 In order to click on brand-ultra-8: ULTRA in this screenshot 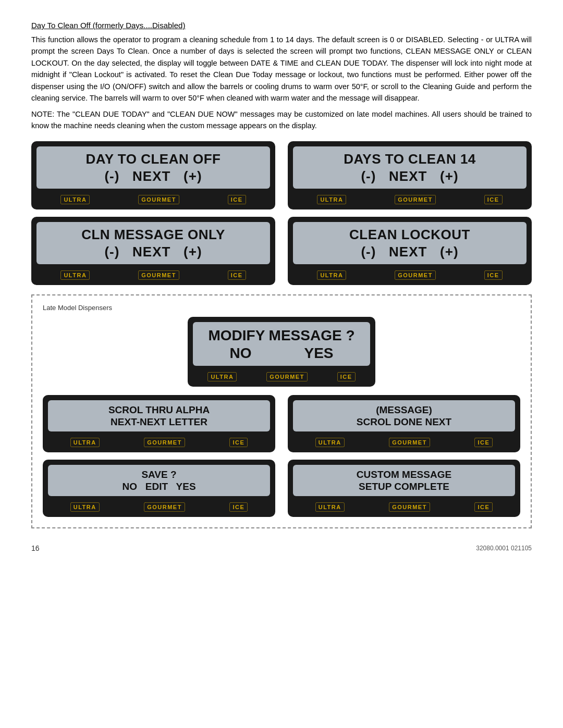, I will do `click(85, 507)`.